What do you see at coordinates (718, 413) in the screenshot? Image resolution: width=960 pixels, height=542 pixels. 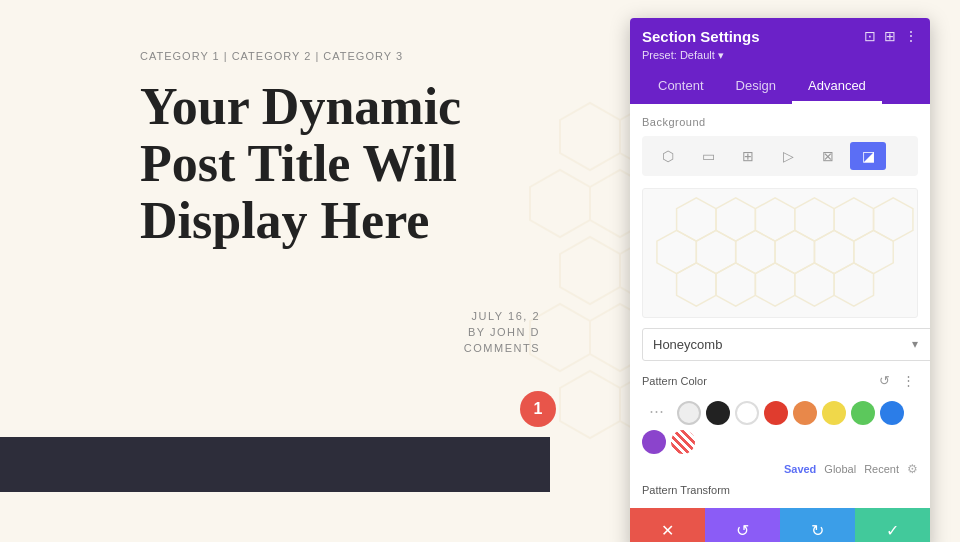 I see `swatch-black` at bounding box center [718, 413].